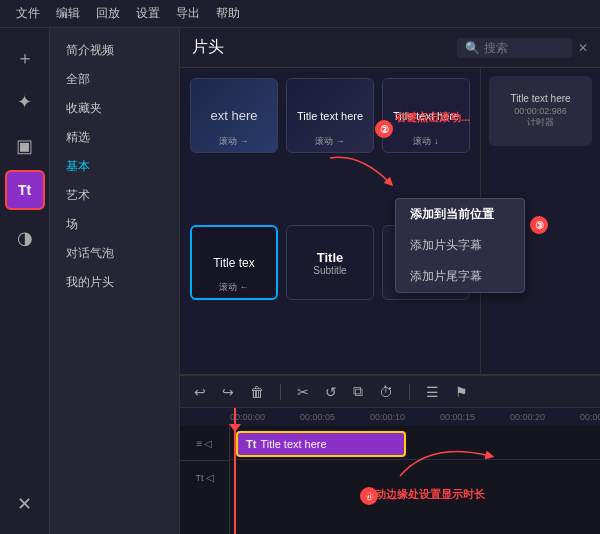 The image size is (600, 534). Describe the element at coordinates (330, 142) in the screenshot. I see `card-label-1: 滚动 →` at that location.